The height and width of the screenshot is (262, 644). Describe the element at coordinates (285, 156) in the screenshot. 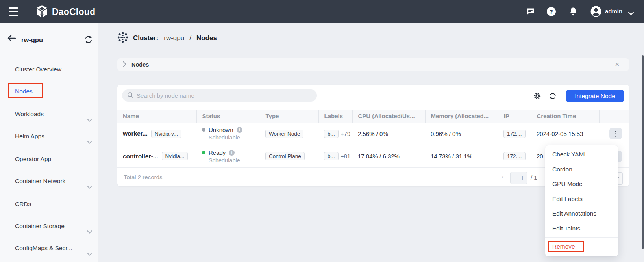

I see `node-type-chip: Control Plane` at that location.